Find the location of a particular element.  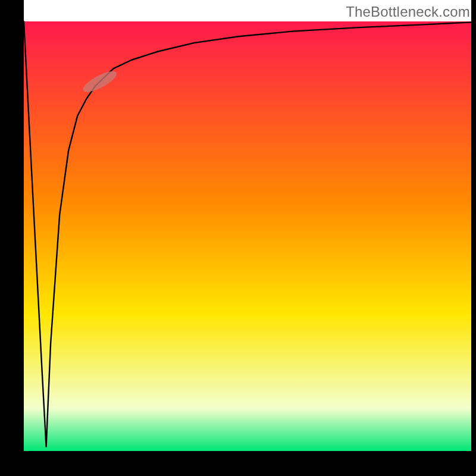

watermark-text: TheBottleneck.com is located at coordinates (408, 12).